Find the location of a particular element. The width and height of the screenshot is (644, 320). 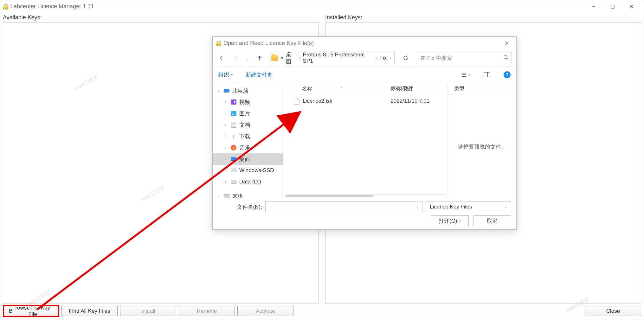

breadcrumb-seg: 桌面 is located at coordinates (291, 58).